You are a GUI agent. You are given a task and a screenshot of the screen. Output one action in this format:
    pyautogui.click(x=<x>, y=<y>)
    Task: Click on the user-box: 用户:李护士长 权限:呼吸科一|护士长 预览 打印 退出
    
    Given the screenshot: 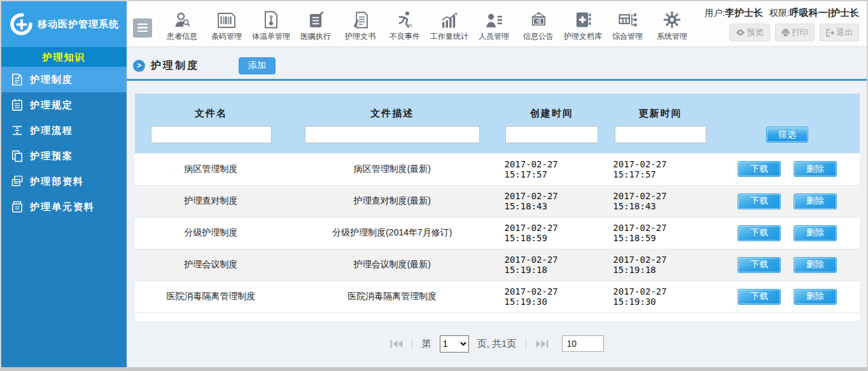 What is the action you would take?
    pyautogui.click(x=783, y=24)
    